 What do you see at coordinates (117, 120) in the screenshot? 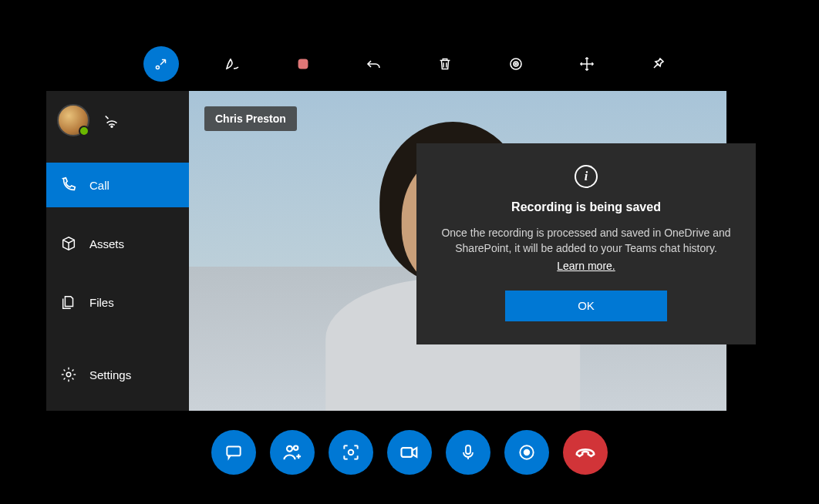
I see `sidebar-header` at bounding box center [117, 120].